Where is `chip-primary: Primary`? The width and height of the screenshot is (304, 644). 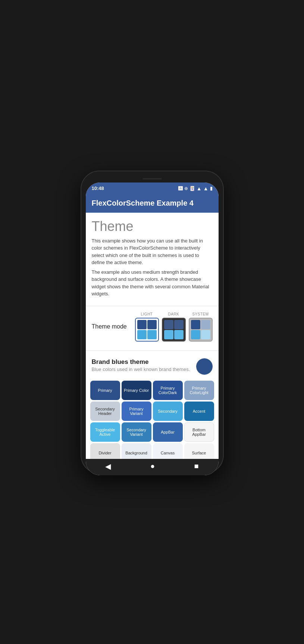 chip-primary: Primary is located at coordinates (105, 390).